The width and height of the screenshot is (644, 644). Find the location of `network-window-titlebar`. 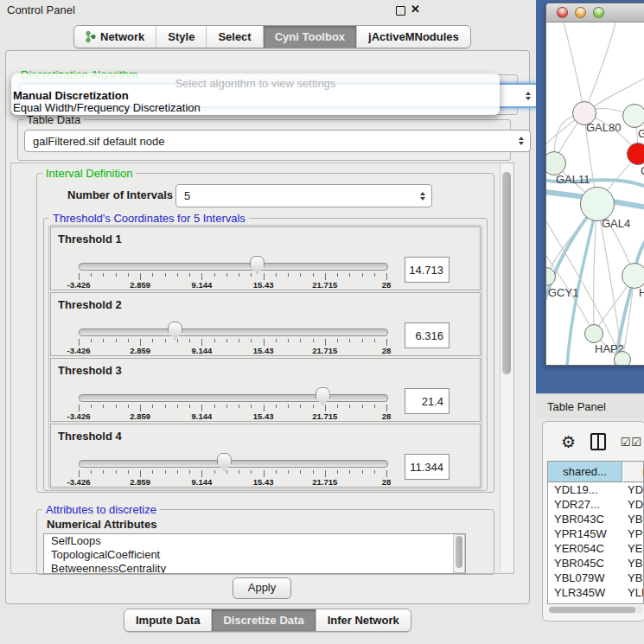

network-window-titlebar is located at coordinates (595, 13).